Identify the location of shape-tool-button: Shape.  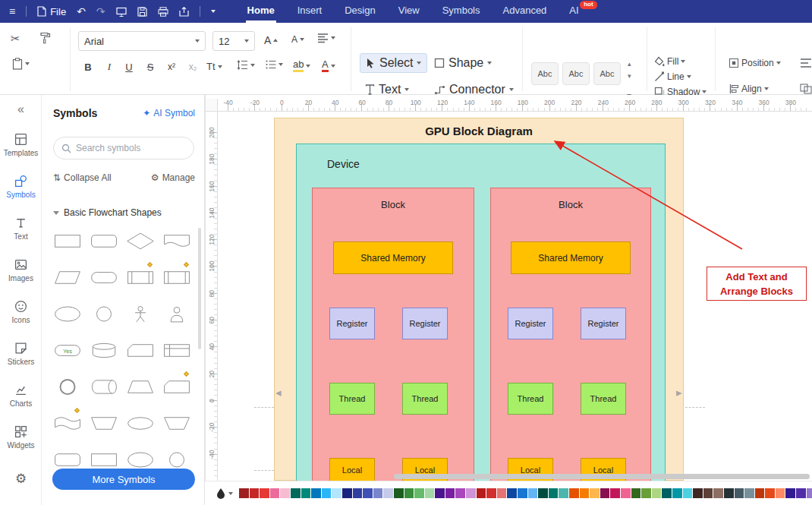
(463, 63).